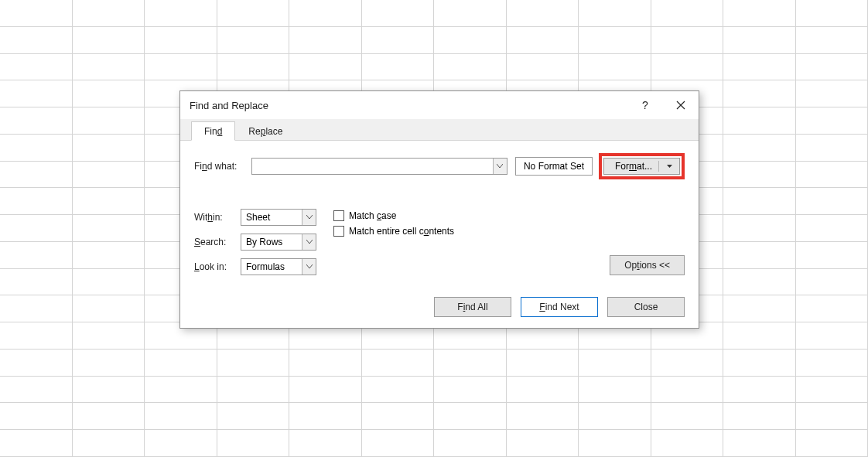 This screenshot has width=868, height=457. Describe the element at coordinates (214, 217) in the screenshot. I see `within-label: Within:` at that location.